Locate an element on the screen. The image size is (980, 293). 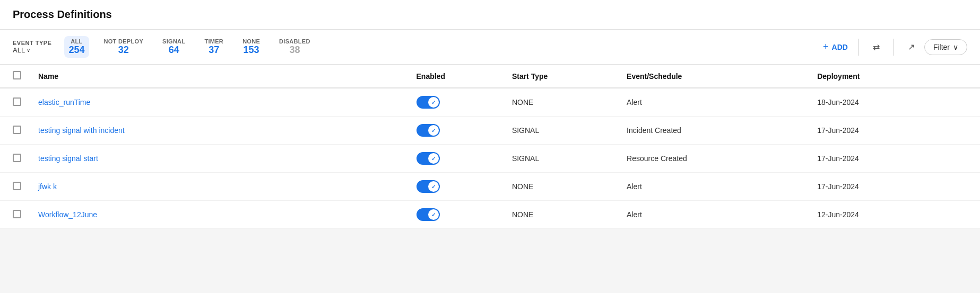
table-row: testing signal with incident✓SIGNALIncid… is located at coordinates (490, 130).